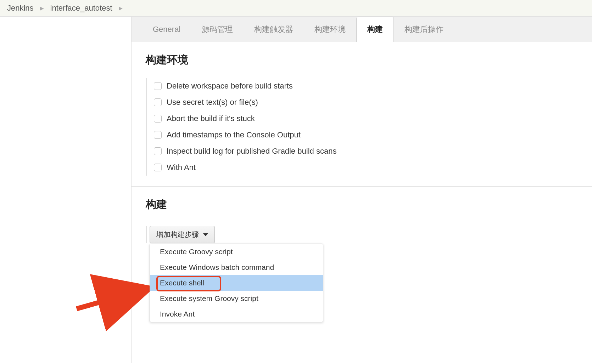 The height and width of the screenshot is (364, 592). I want to click on checkbox-timestamps: Add timestamps to the Console Output, so click(366, 135).